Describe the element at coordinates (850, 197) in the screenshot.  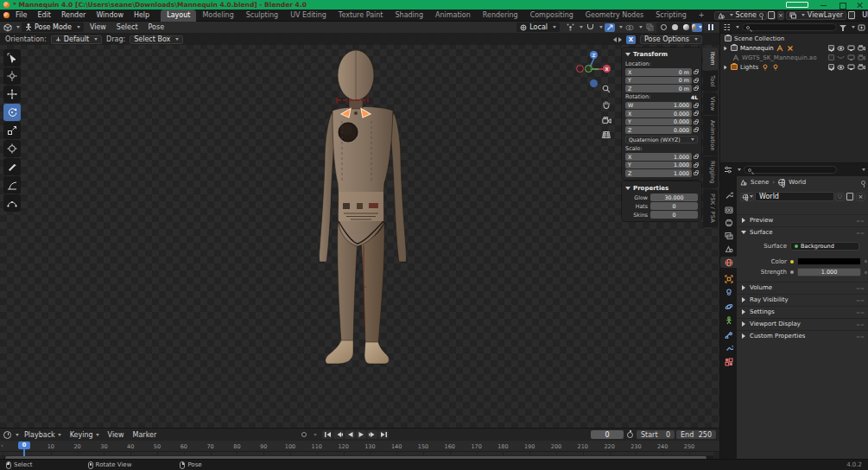
I see `new-copy-button` at that location.